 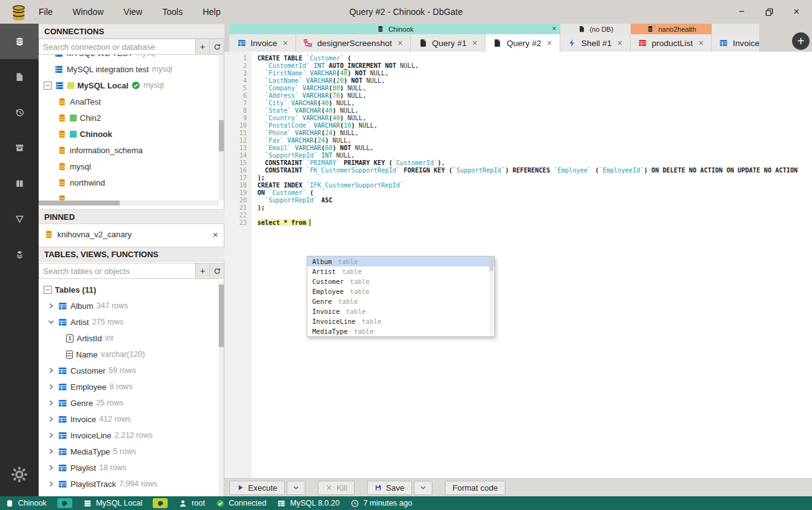 I want to click on status-label: 7 minutes ago, so click(x=388, y=503).